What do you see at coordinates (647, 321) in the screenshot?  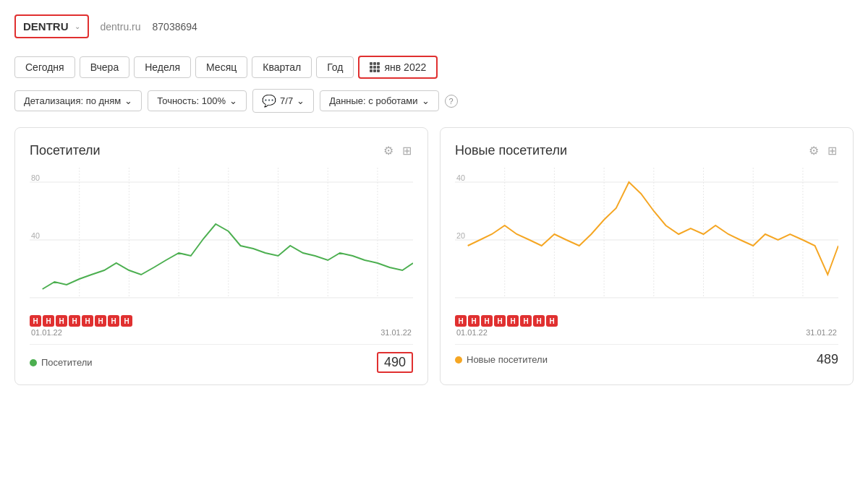 I see `new-visitors-h-markers: H H H H H H H H` at bounding box center [647, 321].